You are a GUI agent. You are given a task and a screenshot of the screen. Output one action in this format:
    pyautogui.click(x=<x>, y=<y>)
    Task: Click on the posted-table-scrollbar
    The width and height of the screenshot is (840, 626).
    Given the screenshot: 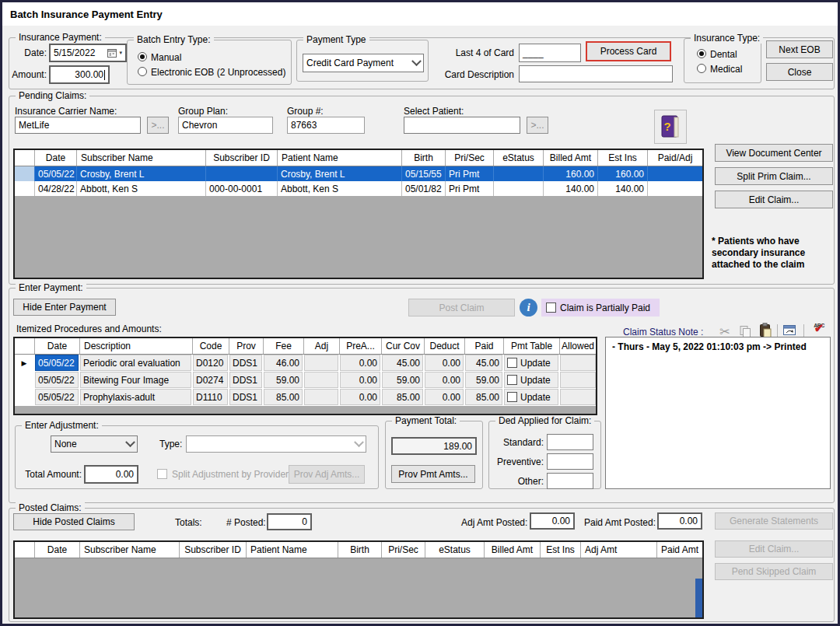 What is the action you would take?
    pyautogui.click(x=698, y=598)
    